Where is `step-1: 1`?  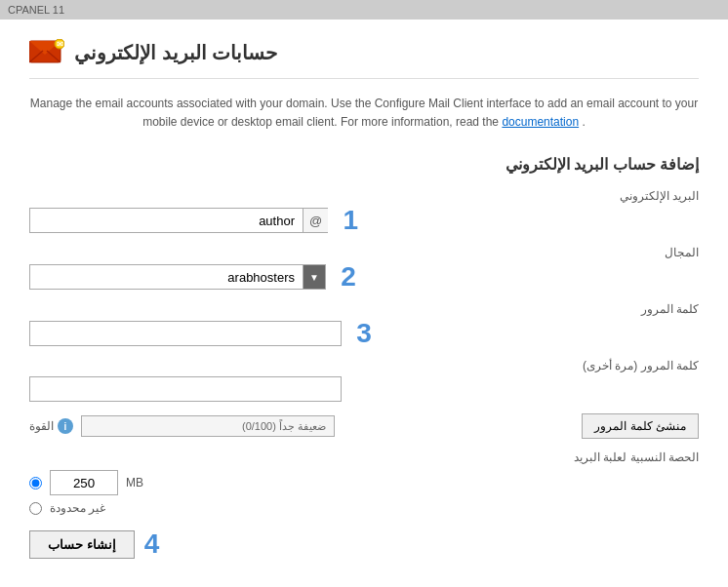
step-1: 1 is located at coordinates (350, 220).